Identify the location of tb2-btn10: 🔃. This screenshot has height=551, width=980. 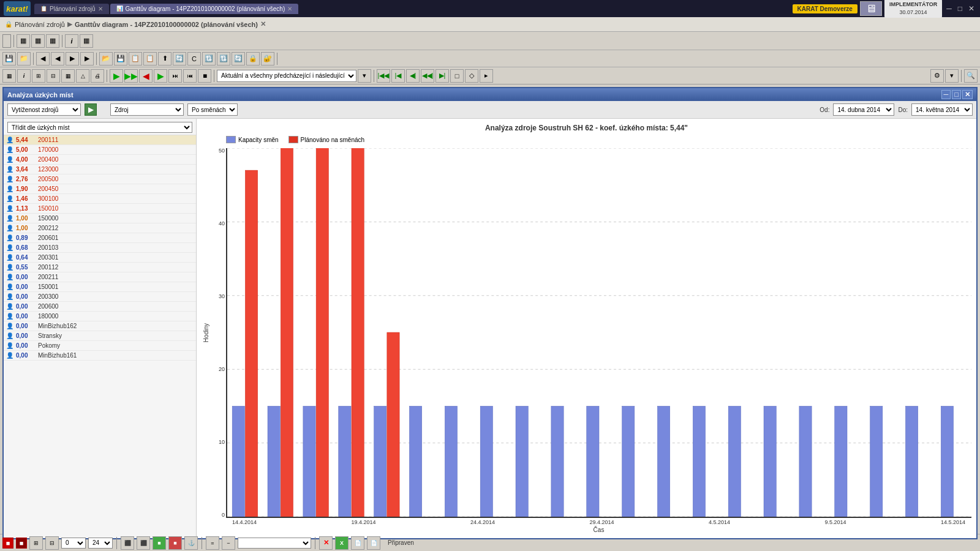
(209, 59).